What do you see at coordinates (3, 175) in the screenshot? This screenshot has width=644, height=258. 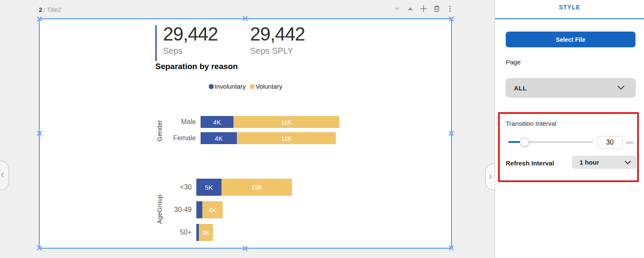 I see `chevron-left-icon` at bounding box center [3, 175].